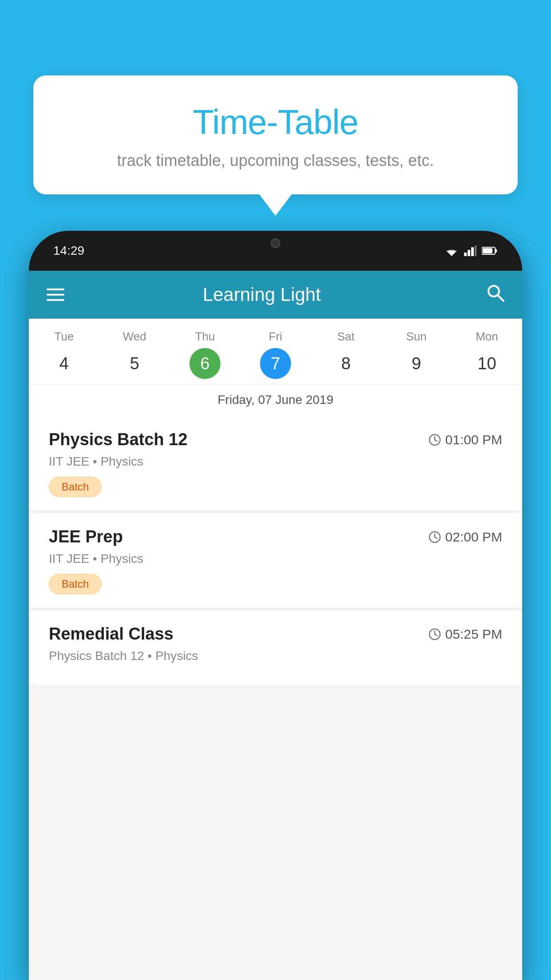 Image resolution: width=551 pixels, height=980 pixels. I want to click on day-label: Wed, so click(135, 336).